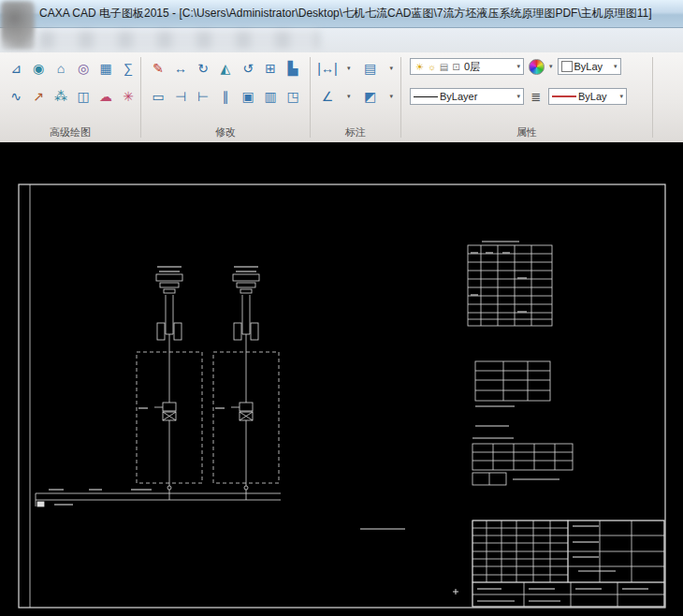  Describe the element at coordinates (342, 14) in the screenshot. I see `title-bar: CAXA CAD 电子图板2015 - [C:\Users\Administra…` at that location.